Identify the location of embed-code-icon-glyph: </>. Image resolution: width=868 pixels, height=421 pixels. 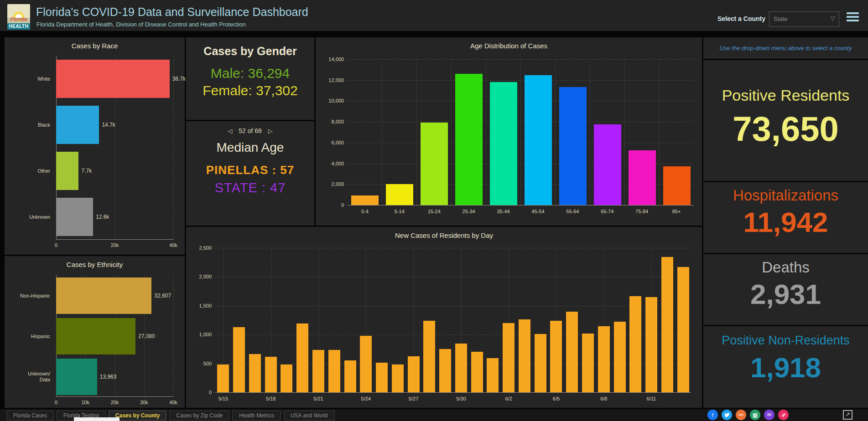
(741, 415).